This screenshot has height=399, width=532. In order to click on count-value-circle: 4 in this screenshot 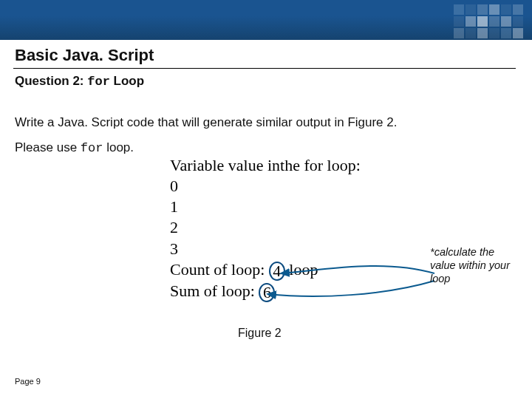, I will do `click(277, 271)`.